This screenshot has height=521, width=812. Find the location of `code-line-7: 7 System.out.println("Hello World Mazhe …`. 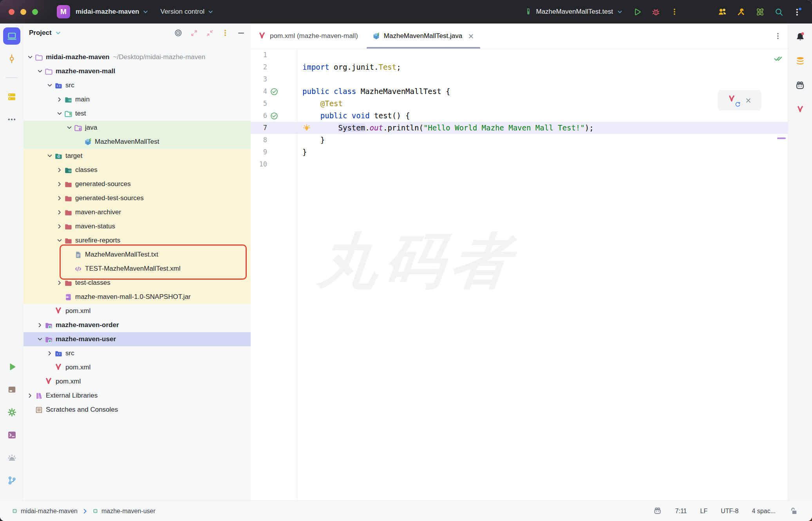

code-line-7: 7 System.out.println("Hello World Mazhe … is located at coordinates (519, 128).